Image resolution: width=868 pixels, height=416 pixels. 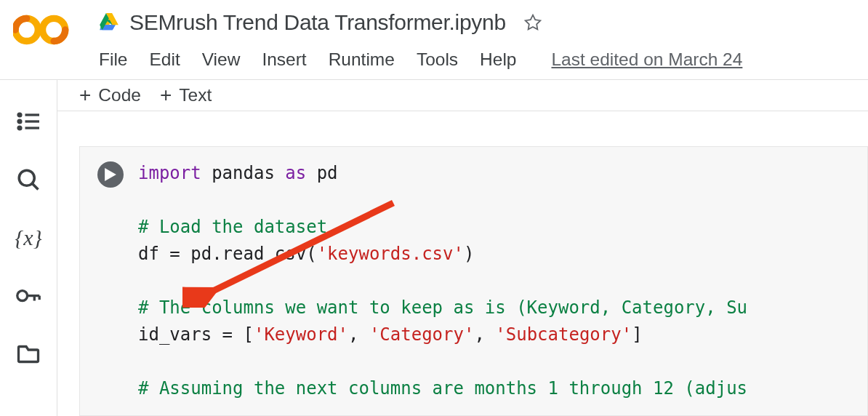 What do you see at coordinates (113, 60) in the screenshot?
I see `menu-file: File` at bounding box center [113, 60].